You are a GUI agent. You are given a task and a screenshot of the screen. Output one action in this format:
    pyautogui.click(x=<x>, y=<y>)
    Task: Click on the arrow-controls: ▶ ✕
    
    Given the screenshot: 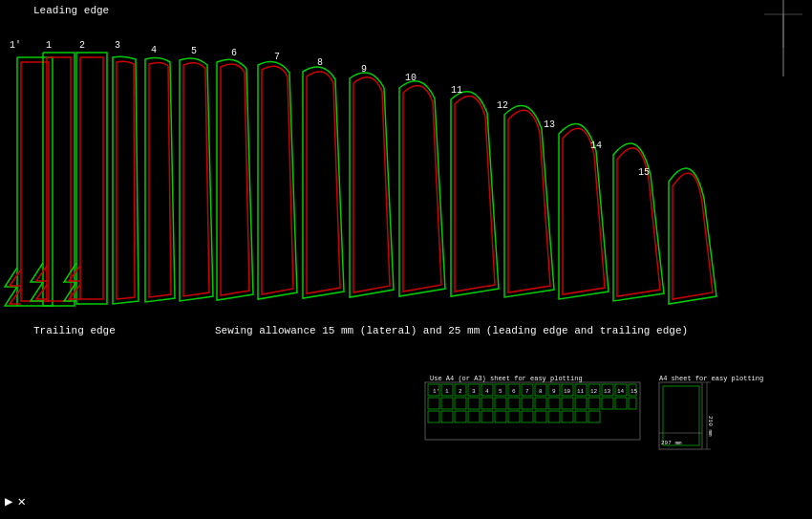 What is the action you would take?
    pyautogui.click(x=15, y=501)
    